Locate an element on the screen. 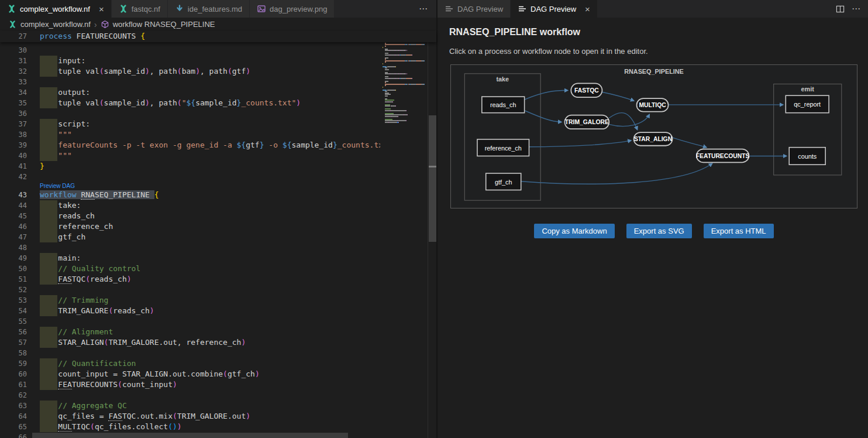  code-line: 38 """ is located at coordinates (190, 135).